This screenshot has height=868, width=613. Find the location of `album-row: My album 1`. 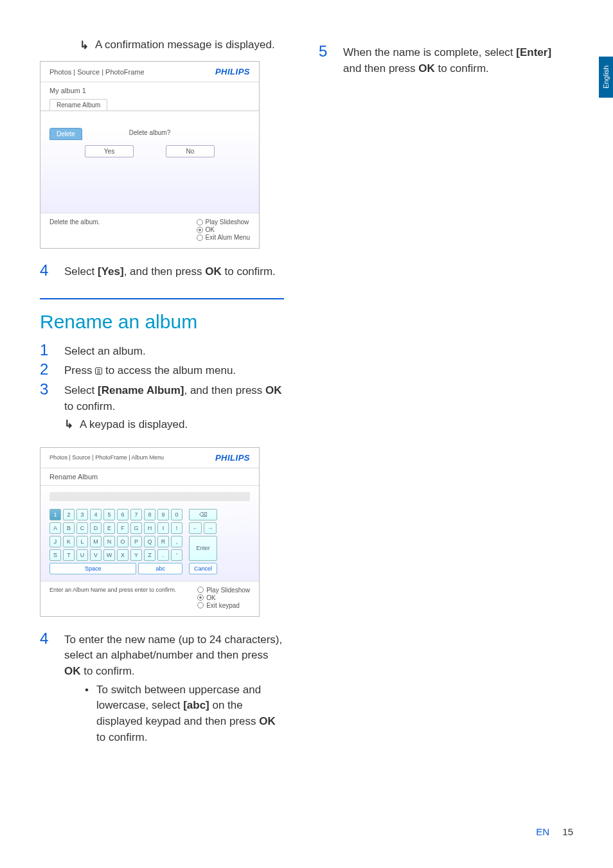

album-row: My album 1 is located at coordinates (150, 90).